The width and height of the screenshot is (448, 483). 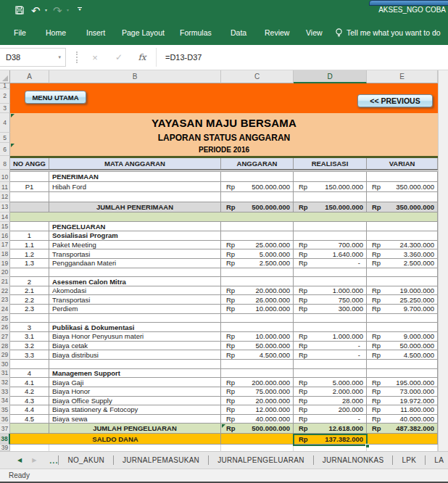 What do you see at coordinates (30, 281) in the screenshot?
I see `cell-a21: 2` at bounding box center [30, 281].